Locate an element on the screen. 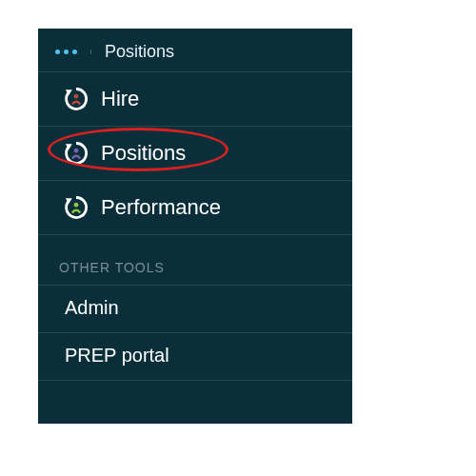 The height and width of the screenshot is (476, 476). nav-item-positions: Positions is located at coordinates (195, 154).